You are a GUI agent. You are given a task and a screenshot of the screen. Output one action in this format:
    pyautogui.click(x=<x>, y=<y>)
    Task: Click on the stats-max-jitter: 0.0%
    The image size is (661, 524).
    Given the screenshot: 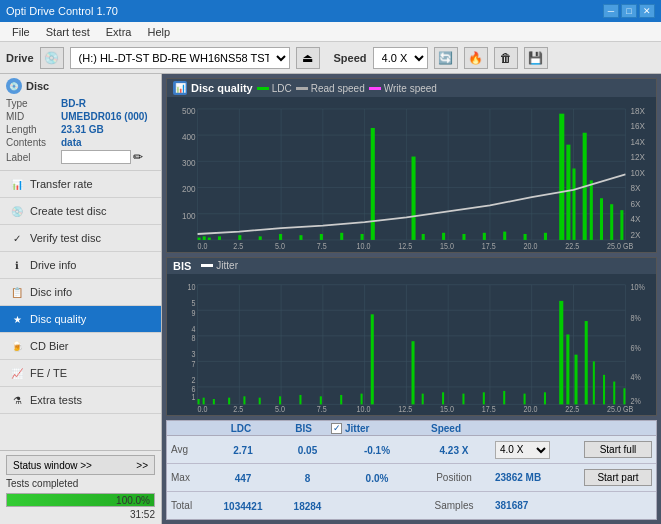 What is the action you would take?
    pyautogui.click(x=377, y=478)
    